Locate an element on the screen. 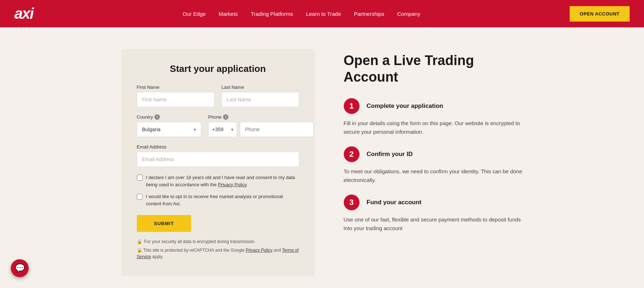 Image resolution: width=644 pixels, height=288 pixels. nav-company: Company is located at coordinates (409, 14).